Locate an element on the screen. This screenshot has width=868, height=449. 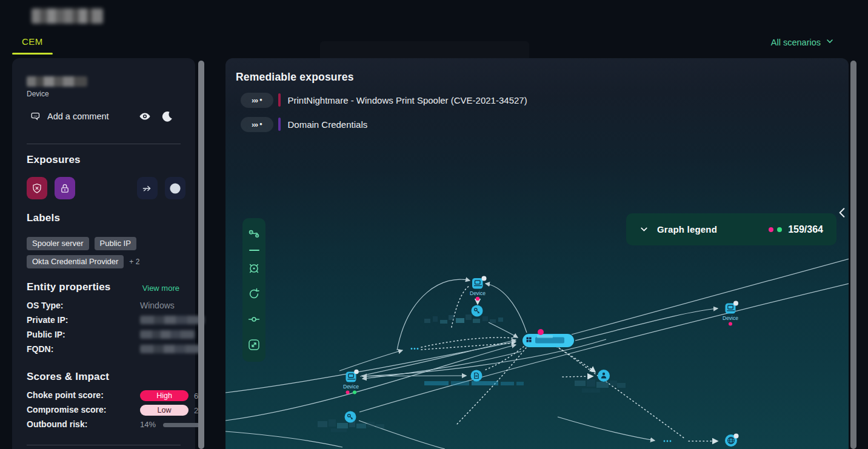
property-label: Public IP: is located at coordinates (46, 334).